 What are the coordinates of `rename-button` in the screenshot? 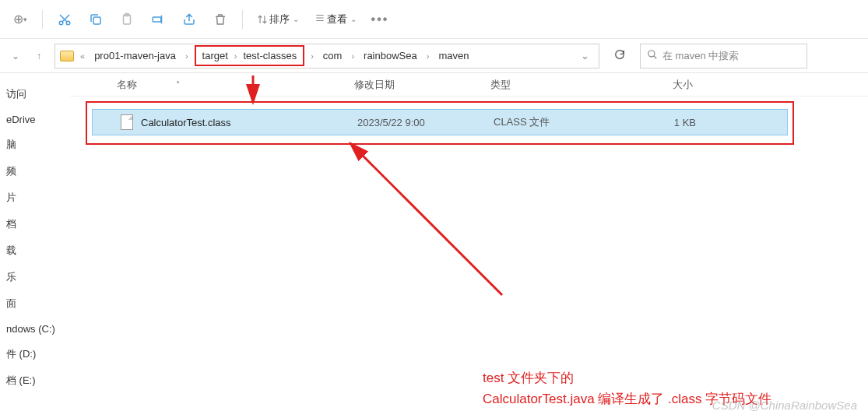 It's located at (158, 19).